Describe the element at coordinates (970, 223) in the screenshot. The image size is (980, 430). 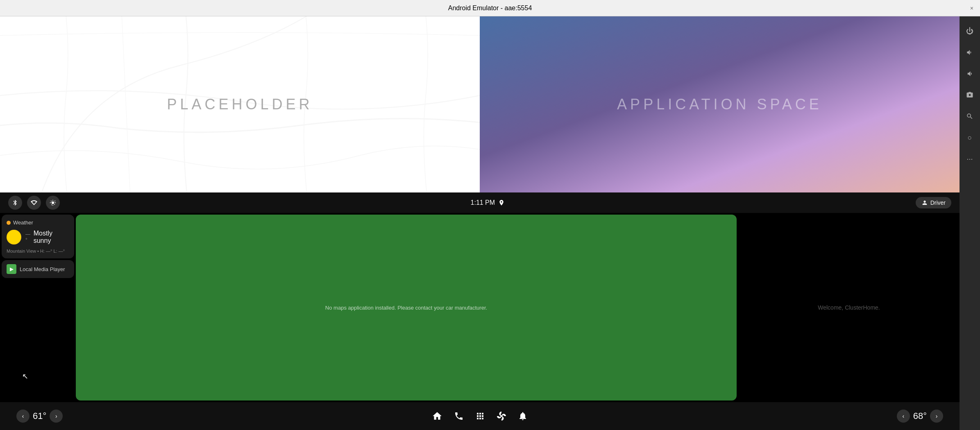
I see `side-toolbar: ⏻ ○ ···` at that location.